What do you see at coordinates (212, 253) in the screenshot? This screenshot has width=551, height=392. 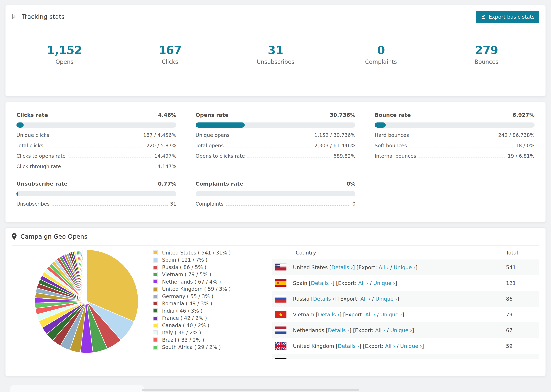 I see `legend-item: United States ( 541 / 31% )` at bounding box center [212, 253].